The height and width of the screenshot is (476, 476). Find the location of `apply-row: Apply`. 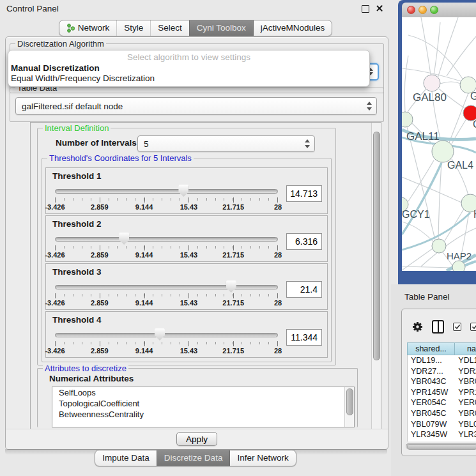

apply-row: Apply is located at coordinates (197, 438).